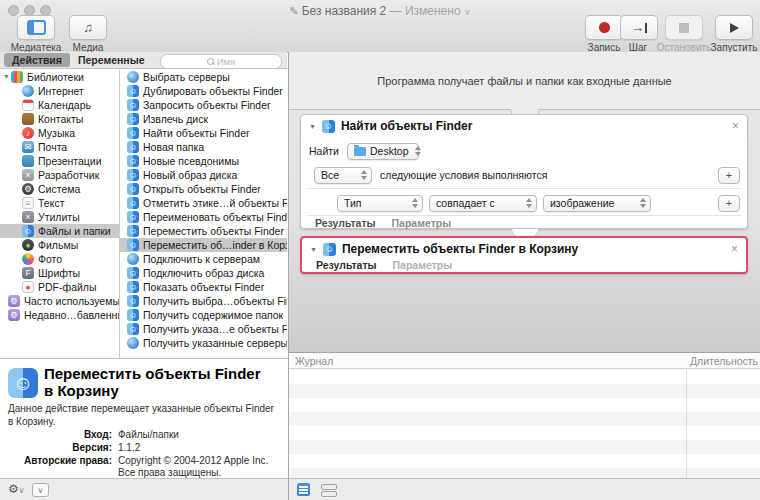  Describe the element at coordinates (468, 12) in the screenshot. I see `chevron-down-icon: ∨` at that location.